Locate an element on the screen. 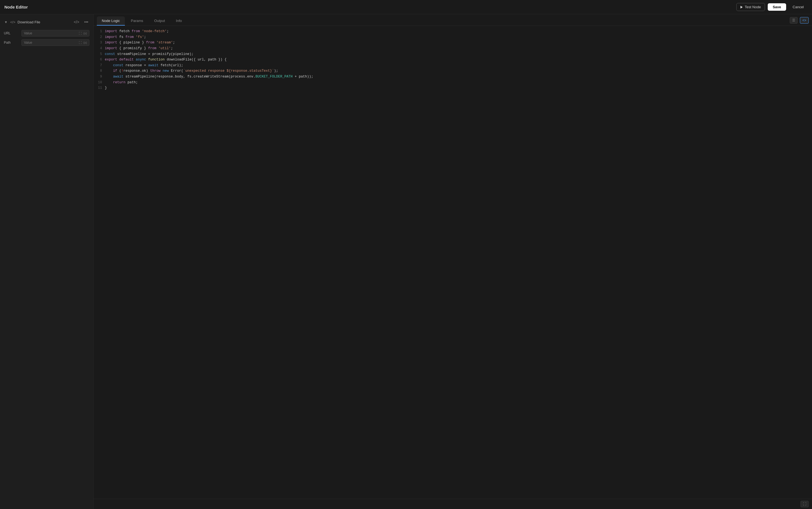 The image size is (812, 509). url-label: URL is located at coordinates (11, 33).